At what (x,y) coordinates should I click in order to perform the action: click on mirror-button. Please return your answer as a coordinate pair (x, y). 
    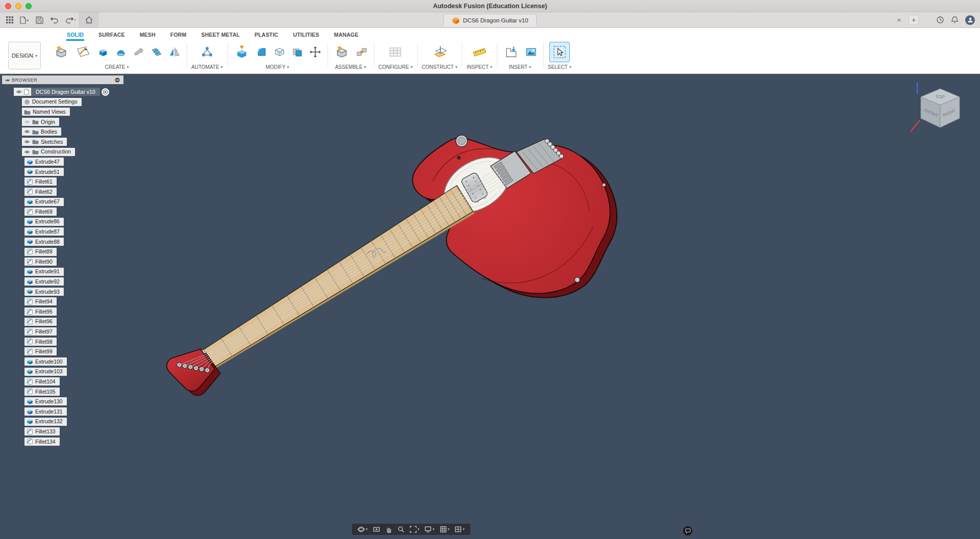
    Looking at the image, I should click on (174, 52).